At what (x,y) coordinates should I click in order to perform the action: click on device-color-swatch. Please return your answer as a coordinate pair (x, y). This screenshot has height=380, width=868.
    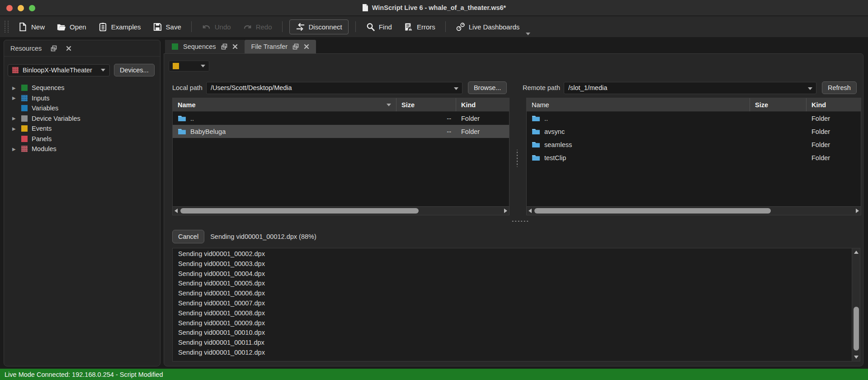
    Looking at the image, I should click on (15, 70).